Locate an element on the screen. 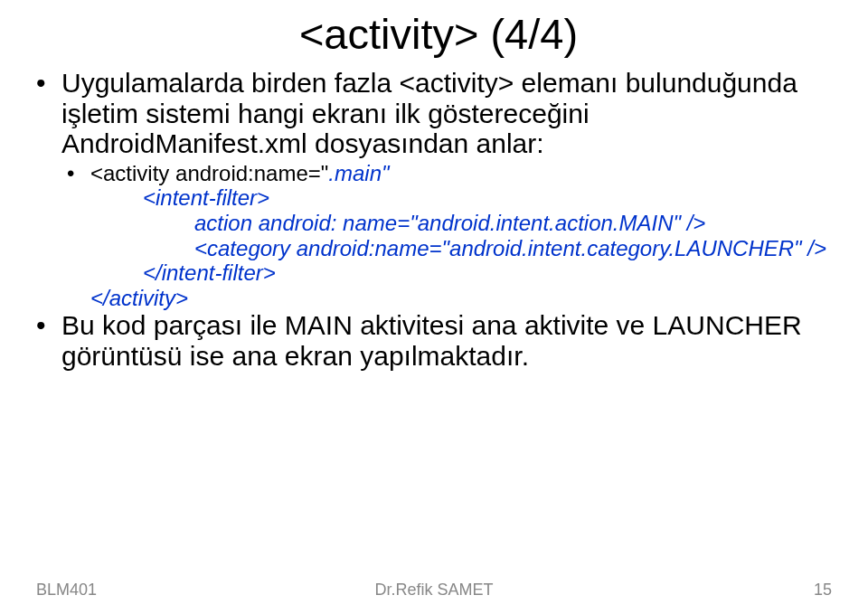 This screenshot has height=614, width=868. footer-center: Dr.Refik SAMET is located at coordinates (434, 590).